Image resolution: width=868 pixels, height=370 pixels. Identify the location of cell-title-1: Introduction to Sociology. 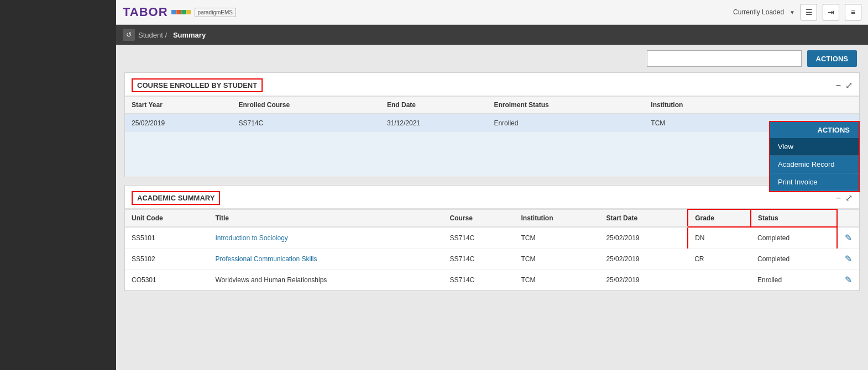
(326, 237).